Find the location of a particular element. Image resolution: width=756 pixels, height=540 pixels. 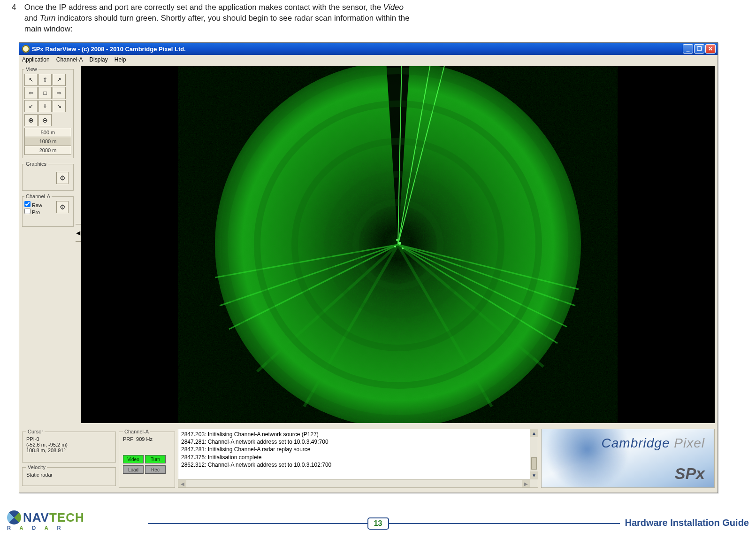

cursor-polar: 108.8 m, 208.91° is located at coordinates (69, 450).